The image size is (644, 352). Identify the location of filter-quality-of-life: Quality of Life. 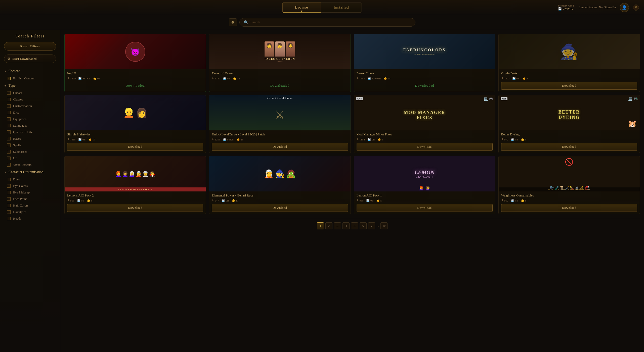
(30, 132).